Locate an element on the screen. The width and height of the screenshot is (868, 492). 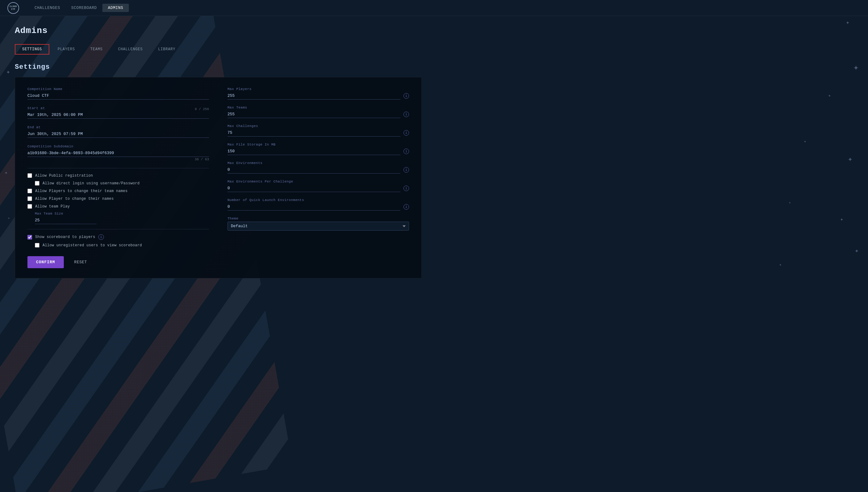
max-challenges-info-icon: i is located at coordinates (406, 133).